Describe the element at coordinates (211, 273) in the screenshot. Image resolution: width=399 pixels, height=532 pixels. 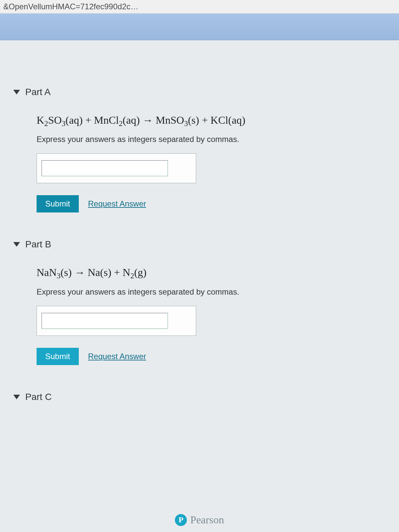
I see `part-b-equation: NaN3(s) → Na(s) + N2(g)` at that location.